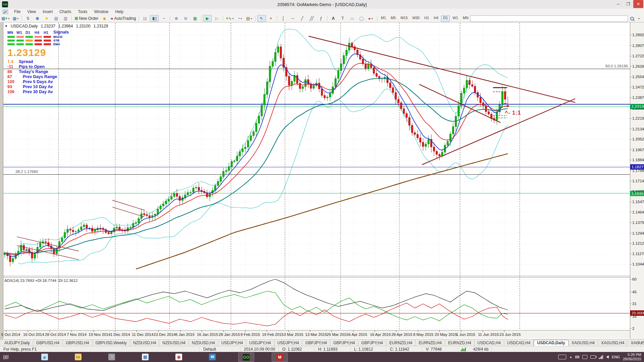 The height and width of the screenshot is (362, 644). Describe the element at coordinates (17, 12) in the screenshot. I see `menu-file: File` at that location.